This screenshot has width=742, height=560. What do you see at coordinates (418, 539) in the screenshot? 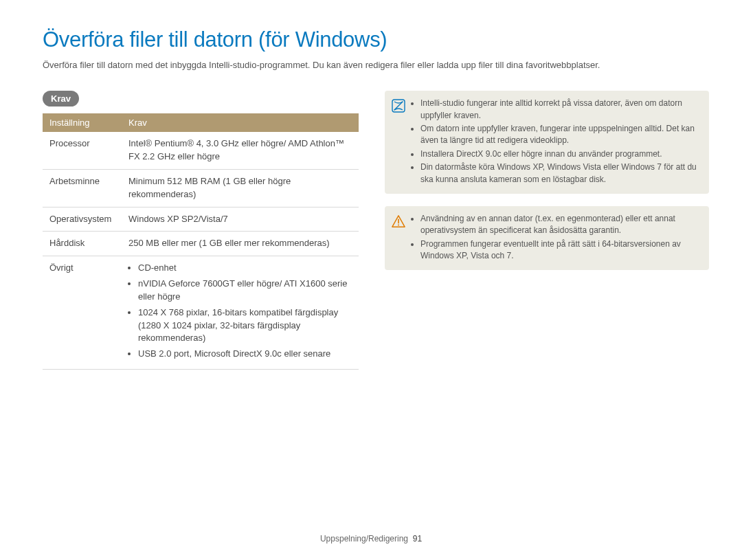
I see `footer-page-number: 91` at bounding box center [418, 539].